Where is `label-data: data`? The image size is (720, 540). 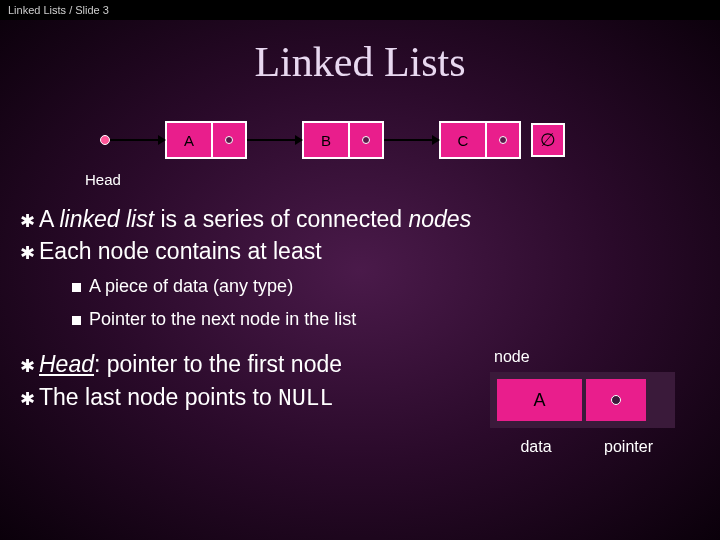
label-data: data is located at coordinates (536, 447).